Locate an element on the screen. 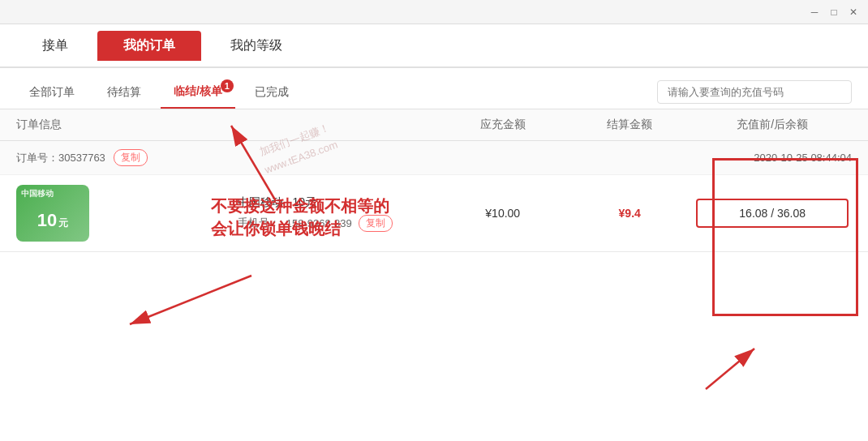 The image size is (868, 441). phone-label: 手机号： is located at coordinates (259, 223).